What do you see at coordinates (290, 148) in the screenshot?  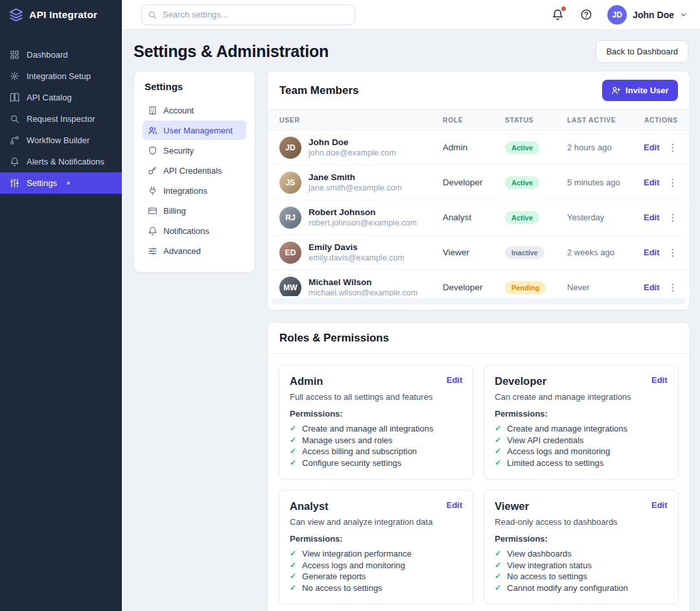 I see `avatar: JD` at bounding box center [290, 148].